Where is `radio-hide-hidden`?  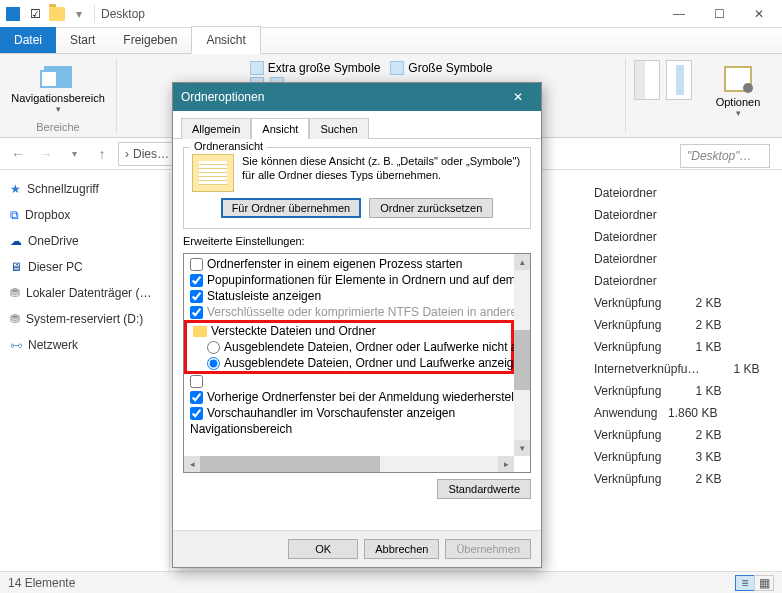
radio-hide-hidden is located at coordinates (214, 348).